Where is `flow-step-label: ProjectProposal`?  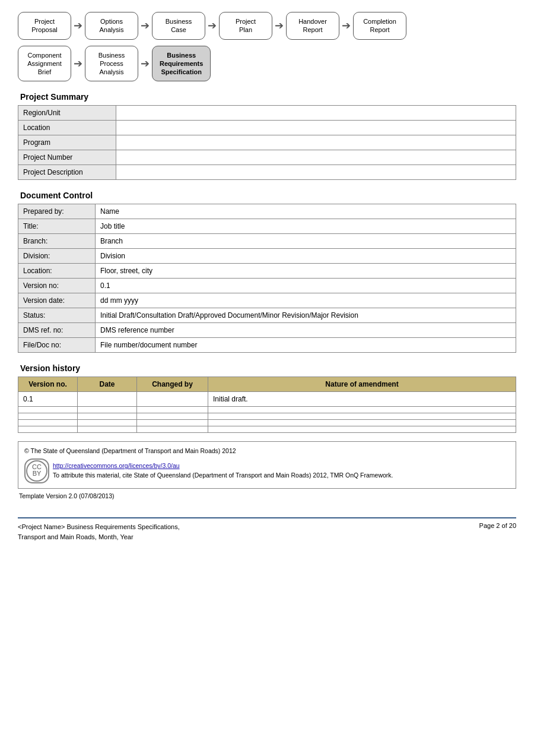
flow-step-label: ProjectProposal is located at coordinates (44, 26).